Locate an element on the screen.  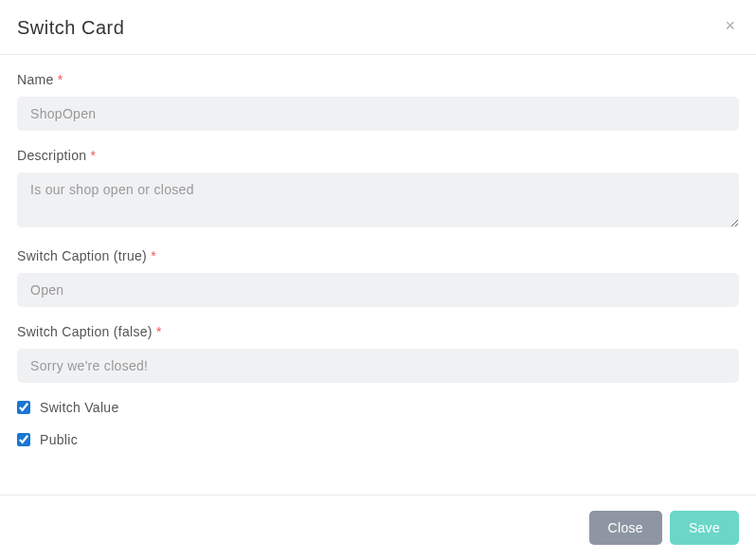
name-label: Name * is located at coordinates (378, 80).